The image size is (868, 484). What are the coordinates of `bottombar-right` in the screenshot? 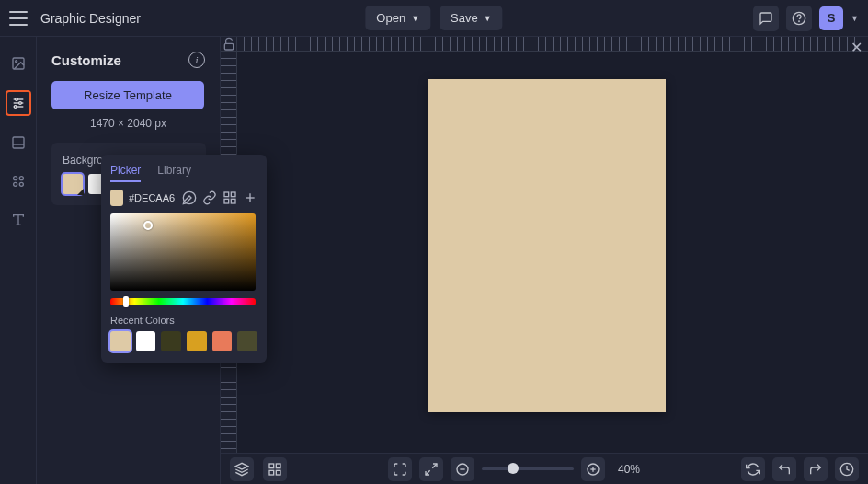 It's located at (800, 469).